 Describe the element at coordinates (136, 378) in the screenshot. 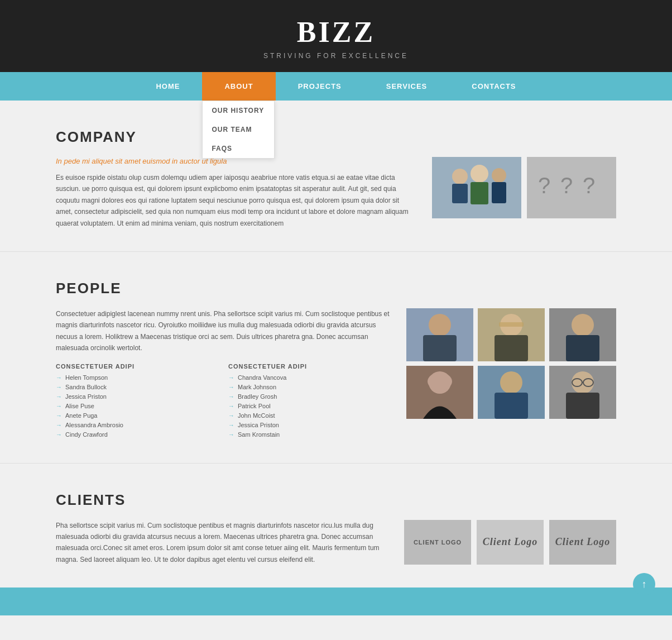

I see `list-item: →Helen Tompson` at that location.